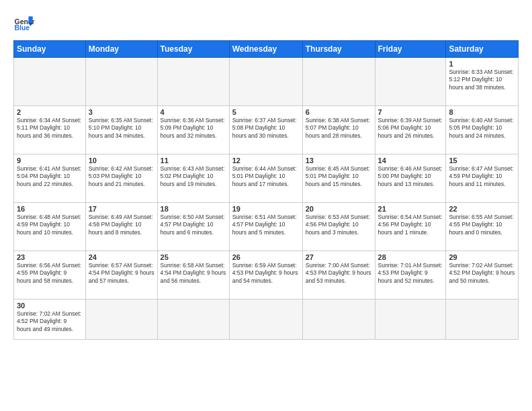 The height and width of the screenshot is (411, 532). What do you see at coordinates (339, 179) in the screenshot?
I see `calendar-cell: 13Sunrise: 6:45 AM Sunset: 5:01 PM Dayli…` at bounding box center [339, 179].